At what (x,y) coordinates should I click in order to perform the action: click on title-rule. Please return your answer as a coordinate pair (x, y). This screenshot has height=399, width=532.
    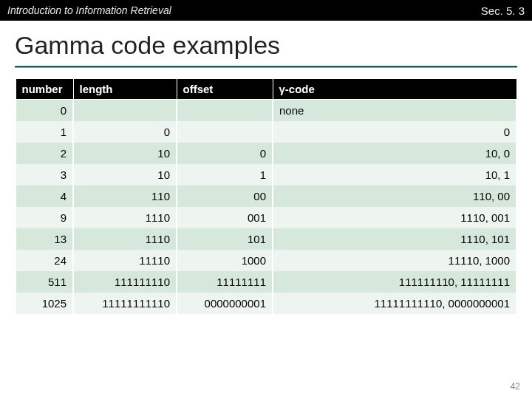
    Looking at the image, I should click on (266, 66).